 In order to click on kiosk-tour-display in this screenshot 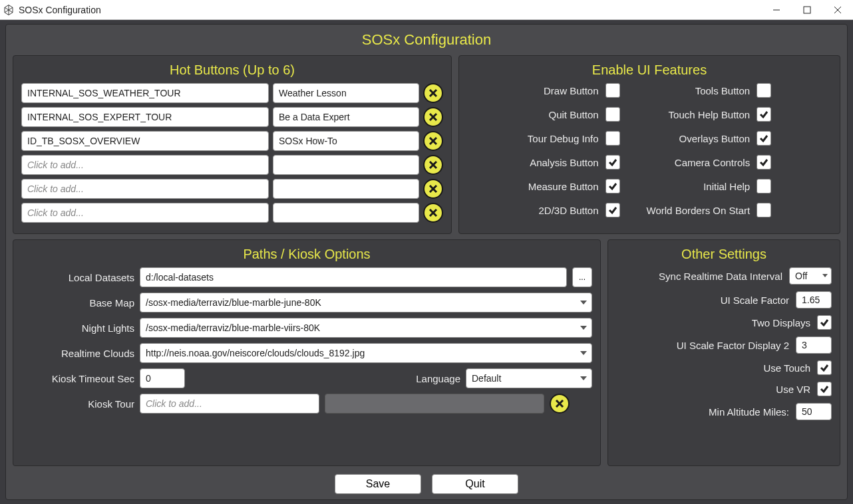, I will do `click(434, 404)`.